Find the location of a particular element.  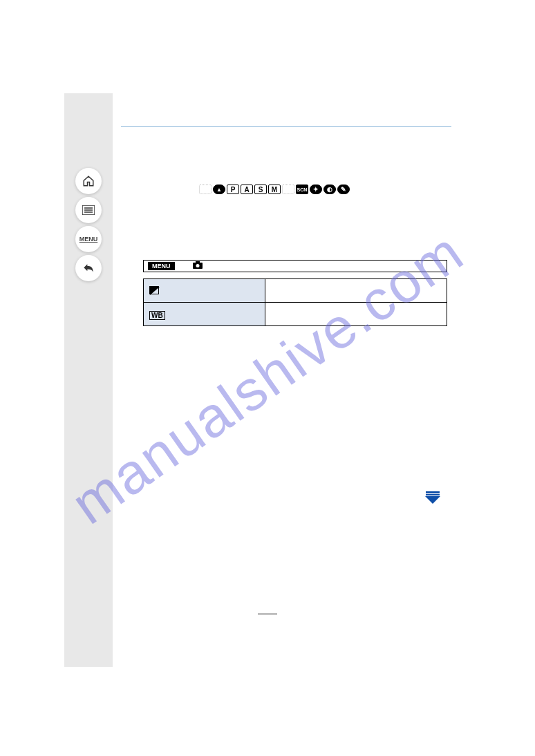

mode-icon-m: M is located at coordinates (274, 189).